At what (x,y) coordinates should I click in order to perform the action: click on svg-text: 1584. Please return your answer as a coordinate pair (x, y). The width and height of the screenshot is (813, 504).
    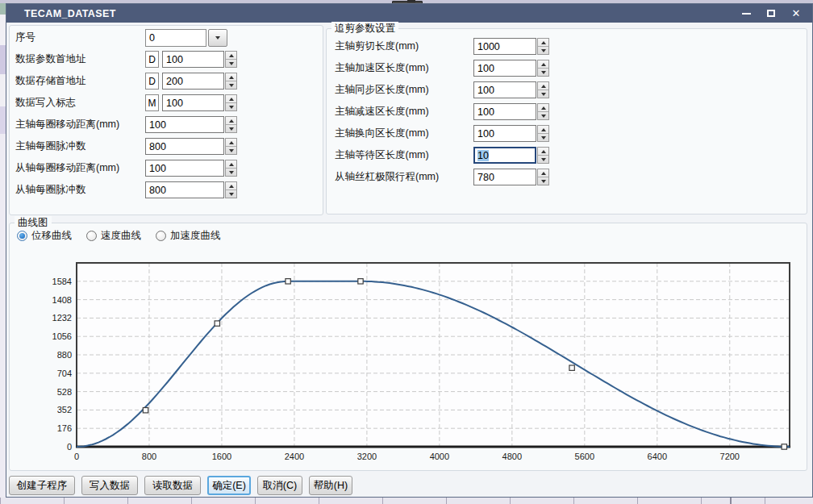
    Looking at the image, I should click on (62, 281).